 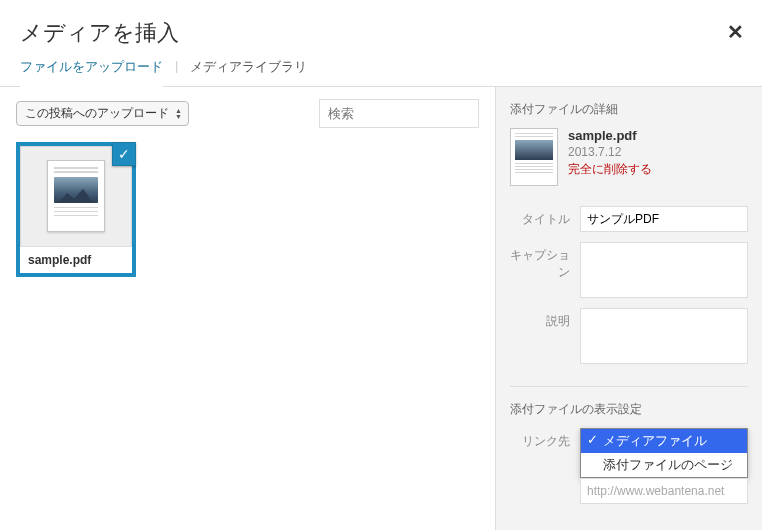 I want to click on title-label: タイトル, so click(x=545, y=217).